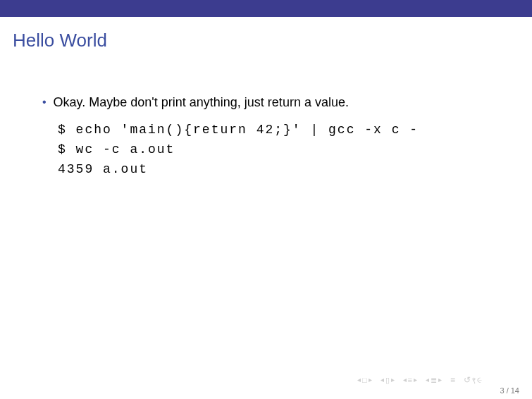 The height and width of the screenshot is (399, 532). What do you see at coordinates (388, 381) in the screenshot?
I see `nav-doc-icon: ▯` at bounding box center [388, 381].